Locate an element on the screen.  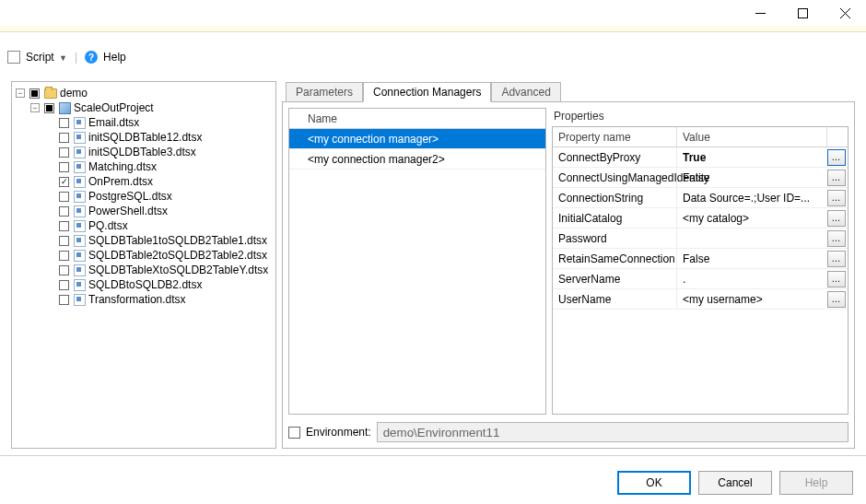
prop-col-value: Value is located at coordinates (752, 136).